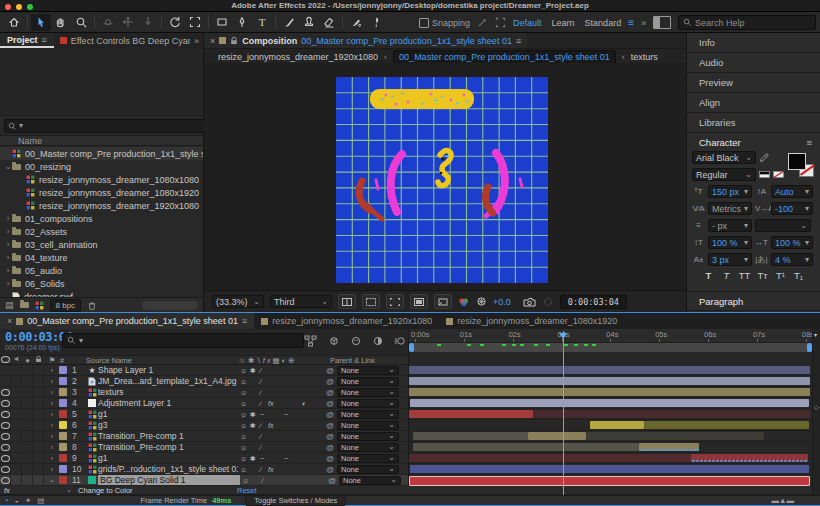  What do you see at coordinates (156, 360) in the screenshot?
I see `source-name-column: Source Name` at bounding box center [156, 360].